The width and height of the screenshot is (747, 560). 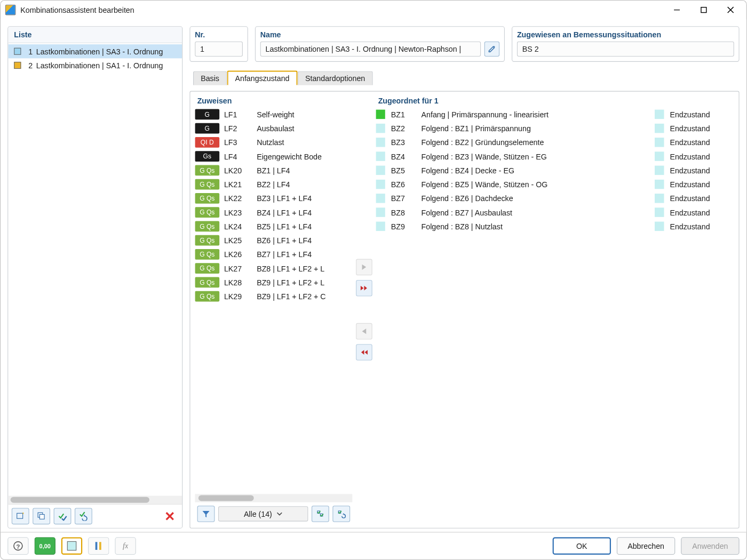 What do you see at coordinates (555, 142) in the screenshot?
I see `assigned-row: BZ3Folgend : BZ2 | GründungselementeEndz…` at bounding box center [555, 142].